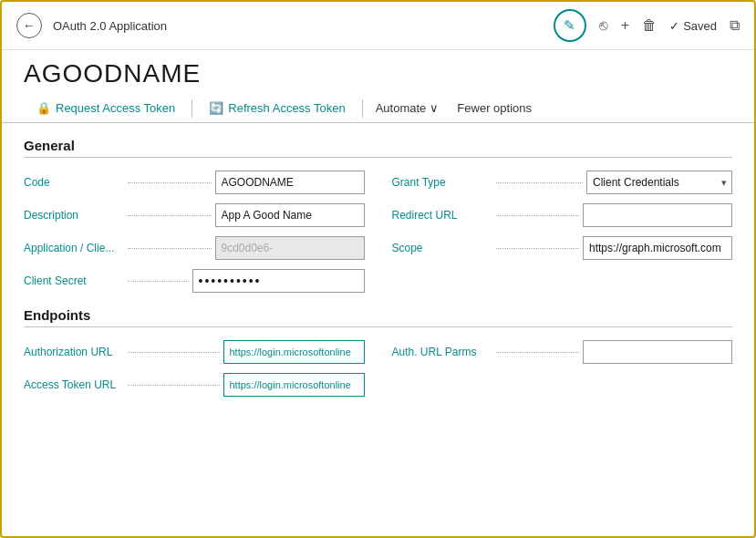  Describe the element at coordinates (494, 108) in the screenshot. I see `fewer-options-button: Fewer options` at that location.